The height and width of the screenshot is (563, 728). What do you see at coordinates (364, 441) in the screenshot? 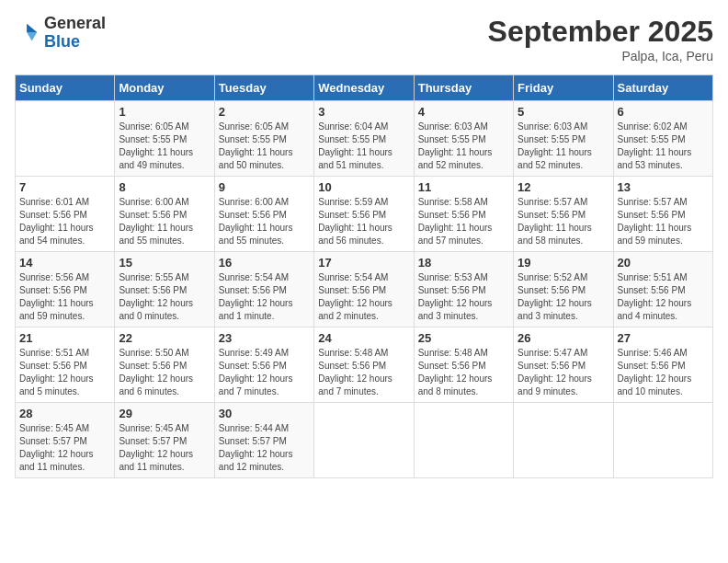
I see `calendar-week-4: 28 Sunrise: 5:45 AM Sunset: 5:57 PM Dayl…` at bounding box center [364, 441].